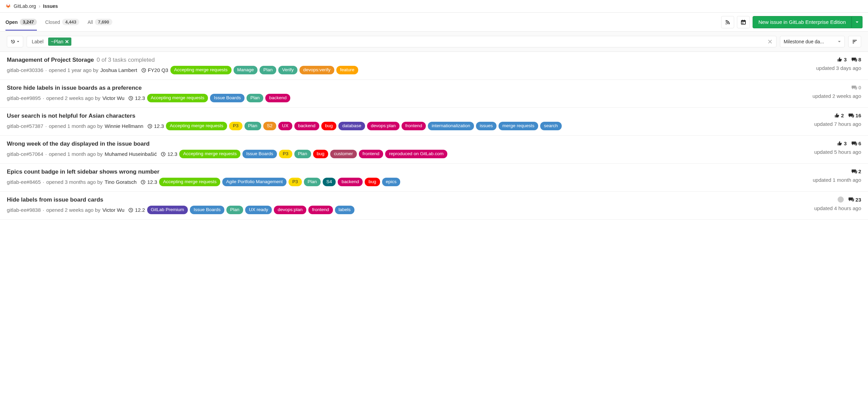  I want to click on issue-author: Joshua Lambert, so click(119, 70).